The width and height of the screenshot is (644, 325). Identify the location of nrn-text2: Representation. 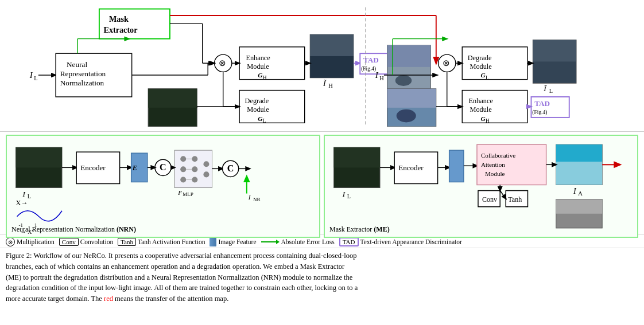
(83, 73).